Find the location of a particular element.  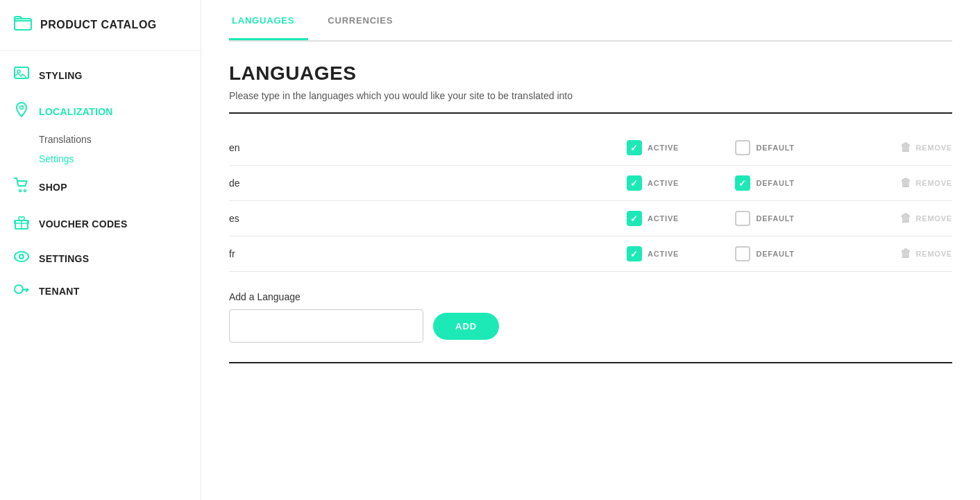

add-language-row: ADD is located at coordinates (591, 326).